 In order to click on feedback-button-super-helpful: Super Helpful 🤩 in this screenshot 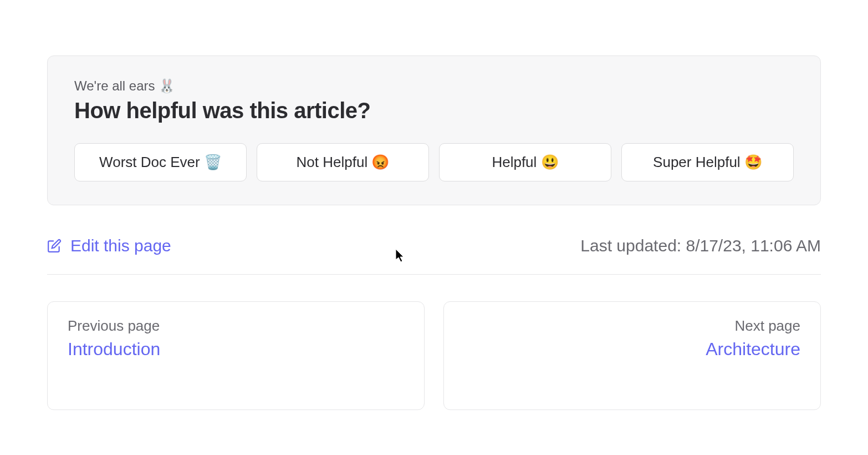, I will do `click(707, 162)`.